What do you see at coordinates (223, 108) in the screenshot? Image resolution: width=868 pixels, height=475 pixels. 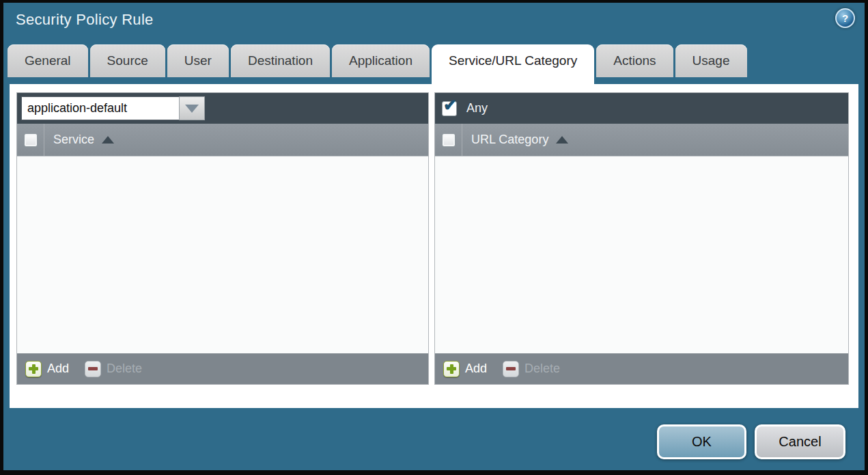 I see `service-panel-header: application-default` at bounding box center [223, 108].